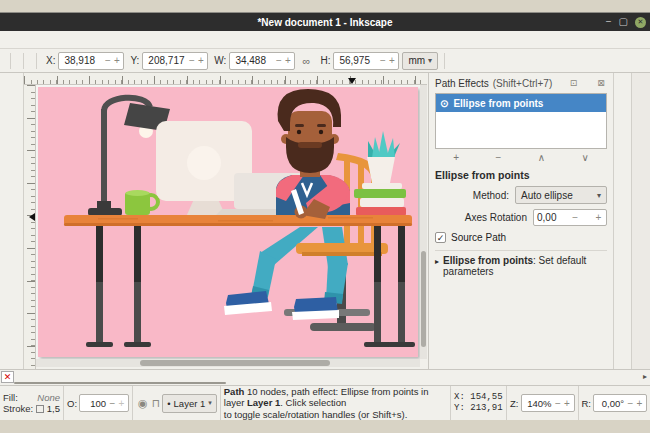  What do you see at coordinates (54, 408) in the screenshot?
I see `stroke-width: 1,5` at bounding box center [54, 408].